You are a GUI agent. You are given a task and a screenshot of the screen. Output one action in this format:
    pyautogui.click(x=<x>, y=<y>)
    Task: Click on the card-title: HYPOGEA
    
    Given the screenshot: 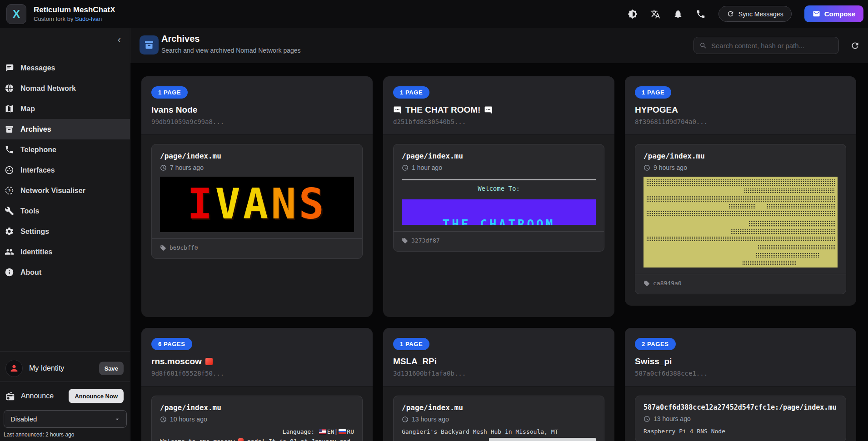 What is the action you would take?
    pyautogui.click(x=741, y=110)
    